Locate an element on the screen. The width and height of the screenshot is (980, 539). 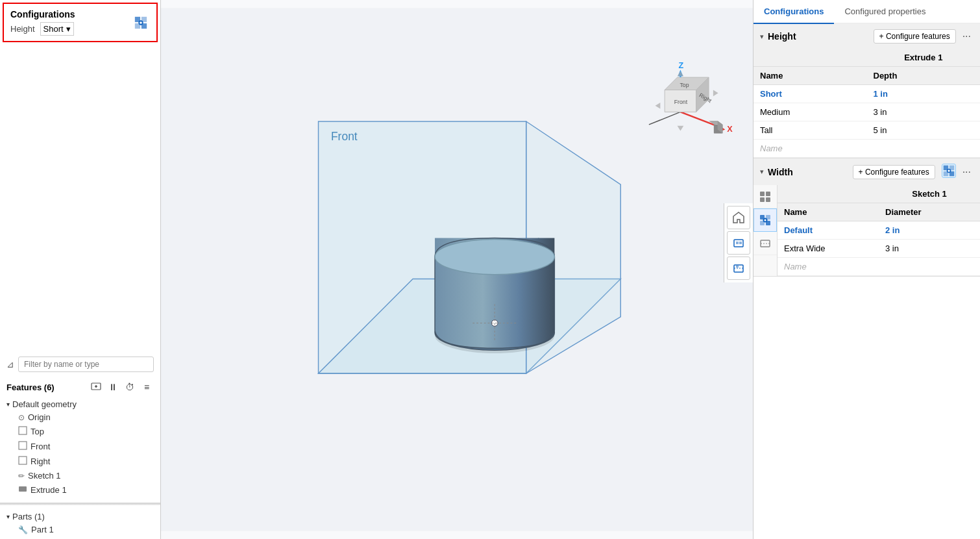
origin-icon: ⊙ is located at coordinates (21, 418).